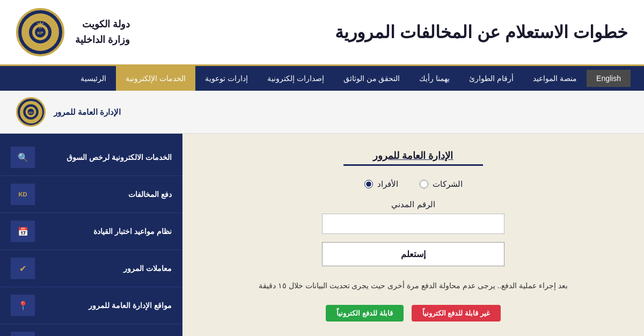 Image resolution: width=644 pixels, height=336 pixels. Describe the element at coordinates (481, 32) in the screenshot. I see `header-title: خطوات الاستعلام عن المخالفات المرورية` at that location.